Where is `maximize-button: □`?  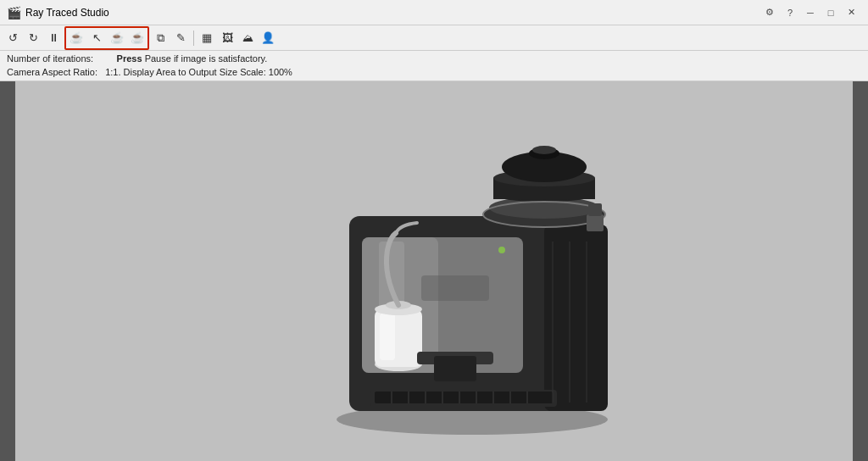 maximize-button: □ is located at coordinates (831, 13).